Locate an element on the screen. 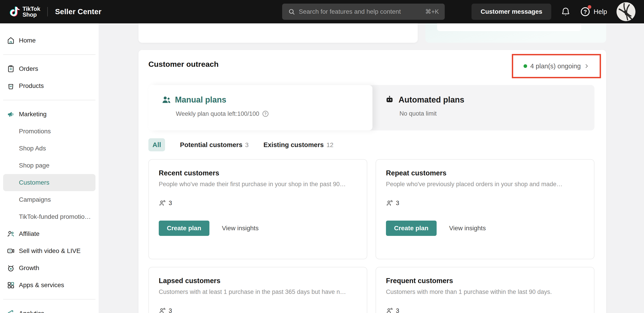 This screenshot has width=644, height=313. product-name: Seller Center is located at coordinates (78, 12).